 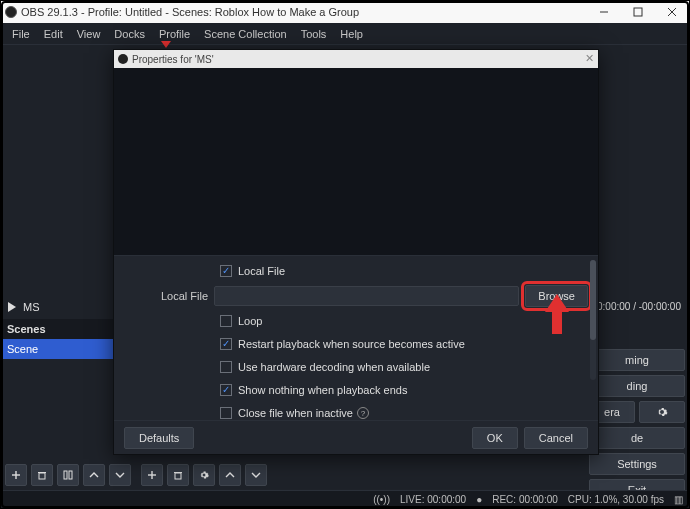 What do you see at coordinates (352, 34) in the screenshot?
I see `menu-help: Help` at bounding box center [352, 34].